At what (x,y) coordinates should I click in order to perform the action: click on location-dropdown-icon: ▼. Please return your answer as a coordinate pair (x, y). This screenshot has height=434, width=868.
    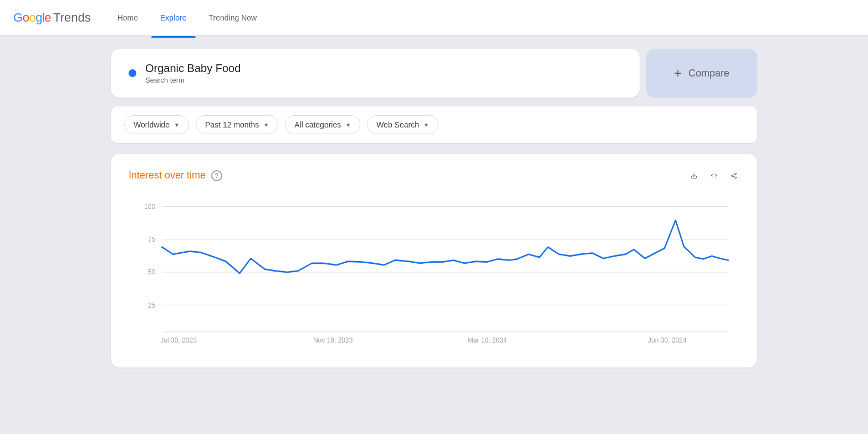
    Looking at the image, I should click on (177, 125).